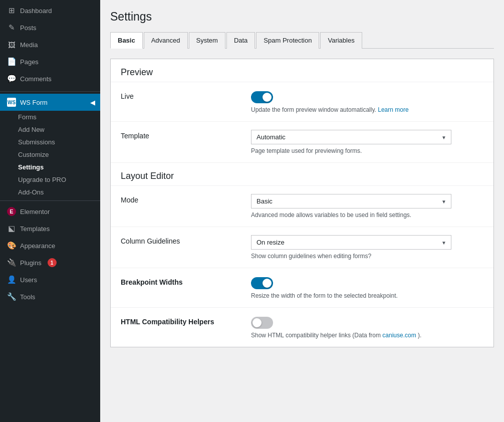 The width and height of the screenshot is (504, 422). Describe the element at coordinates (50, 179) in the screenshot. I see `sidebar-subitem-upgrade: Upgrade to PRO` at that location.